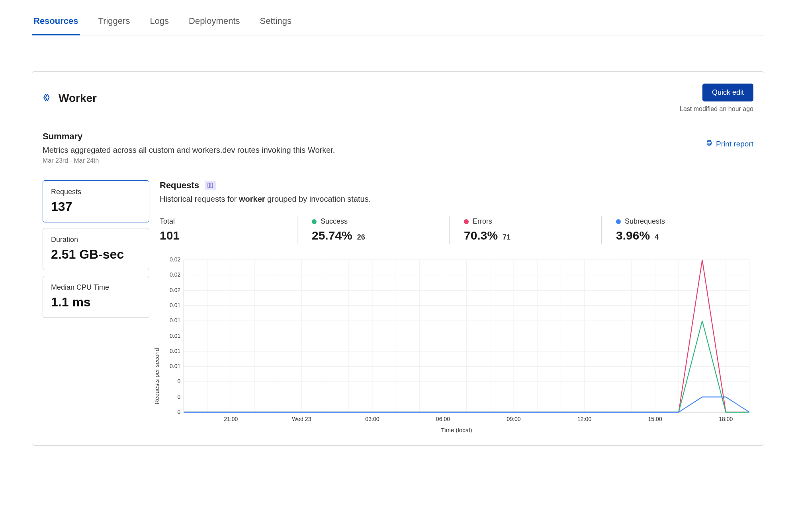 The height and width of the screenshot is (532, 796). What do you see at coordinates (276, 22) in the screenshot?
I see `tab-settings: Settings` at bounding box center [276, 22].